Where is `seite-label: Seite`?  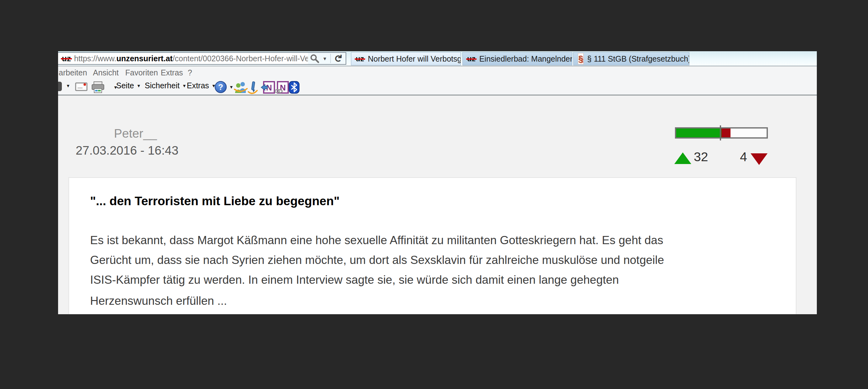 seite-label: Seite is located at coordinates (125, 86).